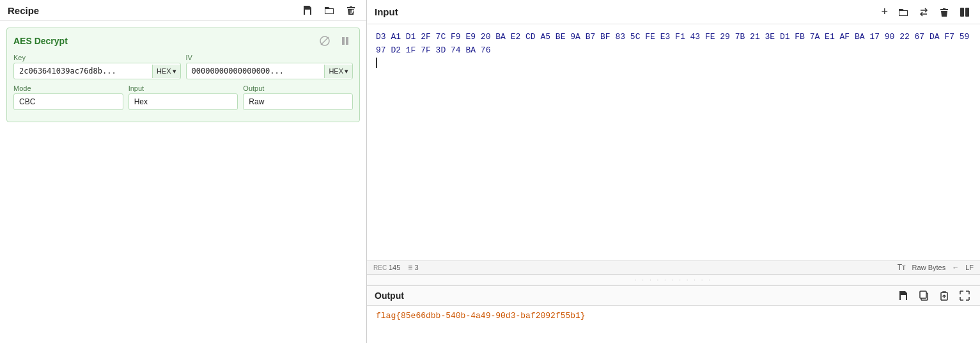  What do you see at coordinates (413, 267) in the screenshot?
I see `status-lines: ≡ 3` at bounding box center [413, 267].